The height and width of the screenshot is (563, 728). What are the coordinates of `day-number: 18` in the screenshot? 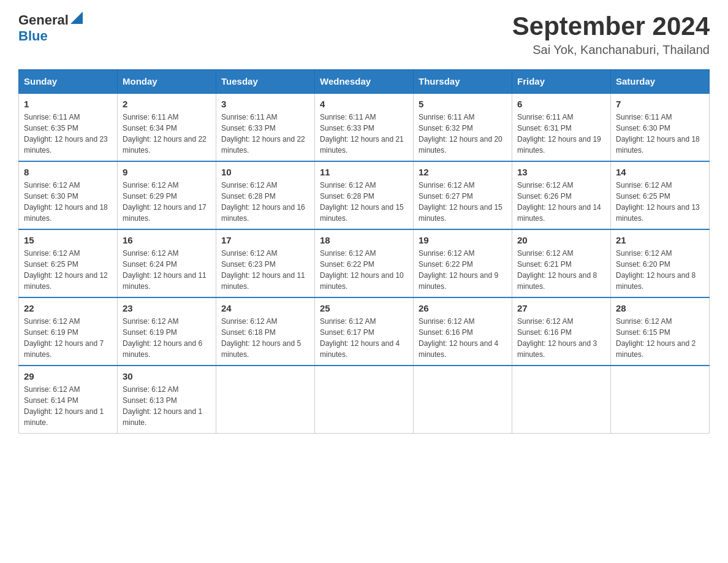 It's located at (364, 240).